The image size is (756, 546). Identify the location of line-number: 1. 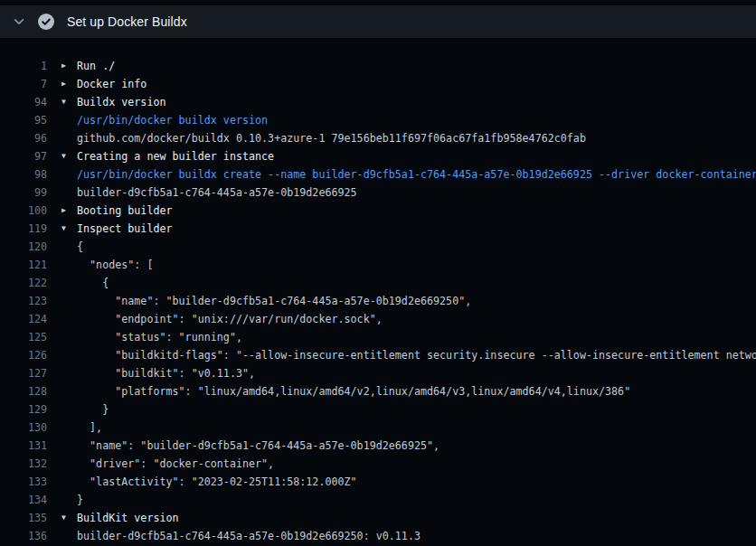
(24, 66).